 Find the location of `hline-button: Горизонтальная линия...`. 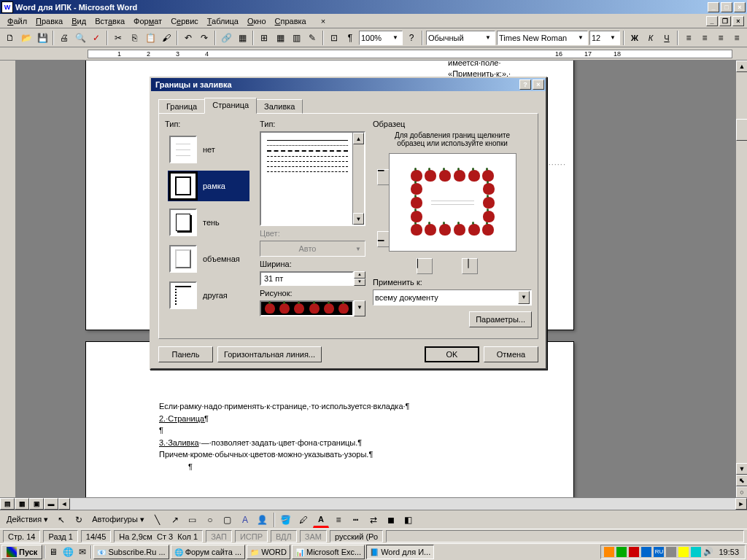

hline-button: Горизонтальная линия... is located at coordinates (270, 354).